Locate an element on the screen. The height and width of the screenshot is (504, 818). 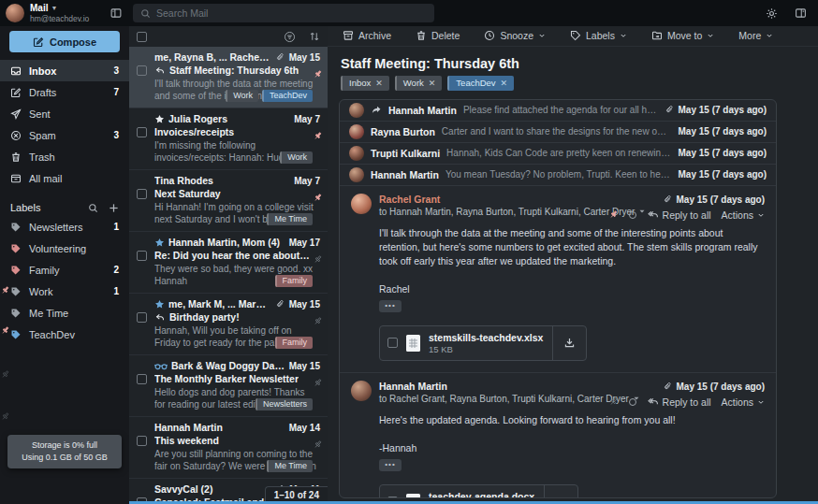
sidebar-toggle-icon is located at coordinates (116, 13).